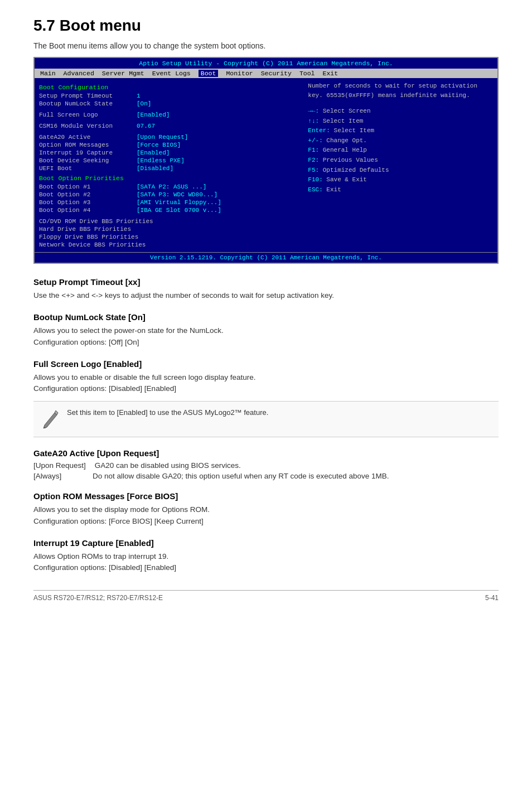 This screenshot has height=802, width=532. I want to click on bios-row-label: UEFI Boot, so click(88, 168).